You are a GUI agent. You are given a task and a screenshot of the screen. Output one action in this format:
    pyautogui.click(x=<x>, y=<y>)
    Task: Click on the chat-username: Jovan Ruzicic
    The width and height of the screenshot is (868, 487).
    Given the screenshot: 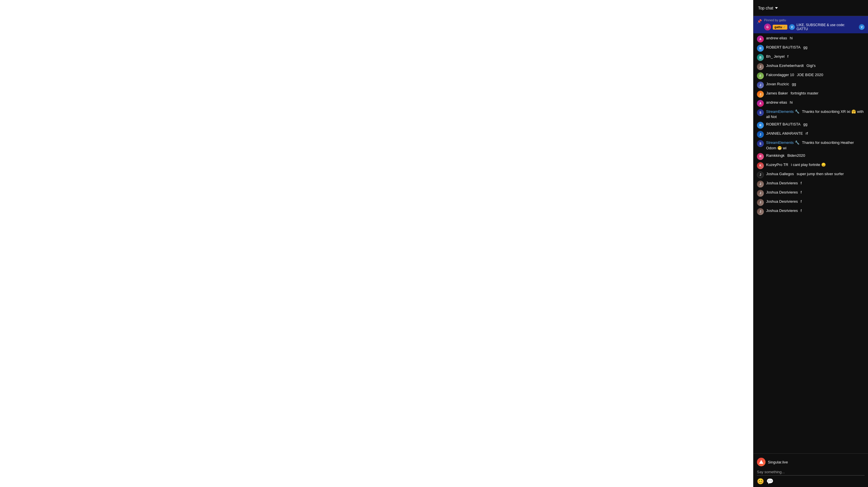 What is the action you would take?
    pyautogui.click(x=778, y=84)
    